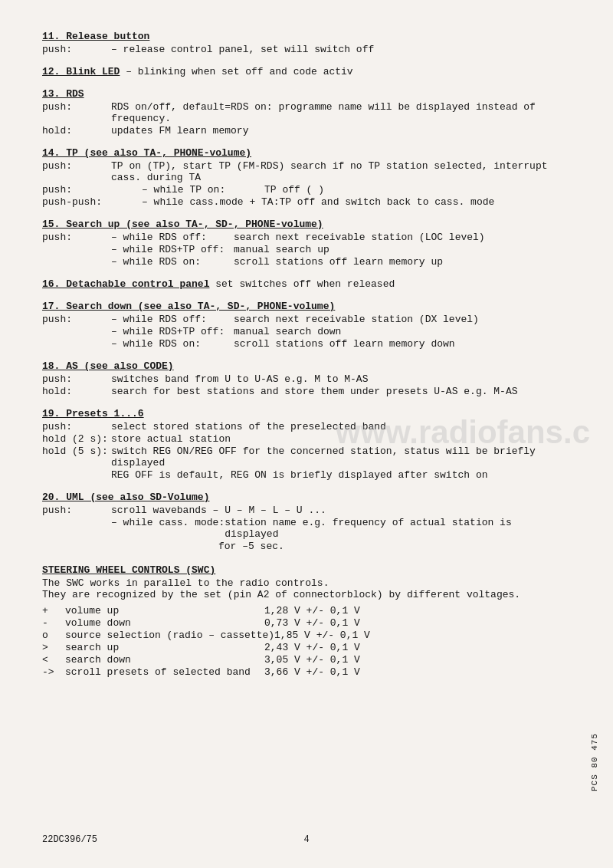 The height and width of the screenshot is (868, 613). What do you see at coordinates (54, 672) in the screenshot?
I see `swc-sym: ->` at bounding box center [54, 672].